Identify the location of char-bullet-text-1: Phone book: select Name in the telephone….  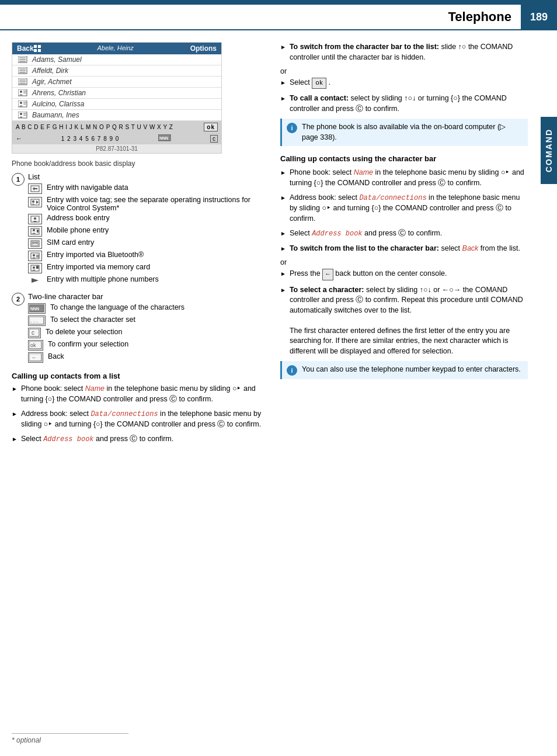
(409, 178).